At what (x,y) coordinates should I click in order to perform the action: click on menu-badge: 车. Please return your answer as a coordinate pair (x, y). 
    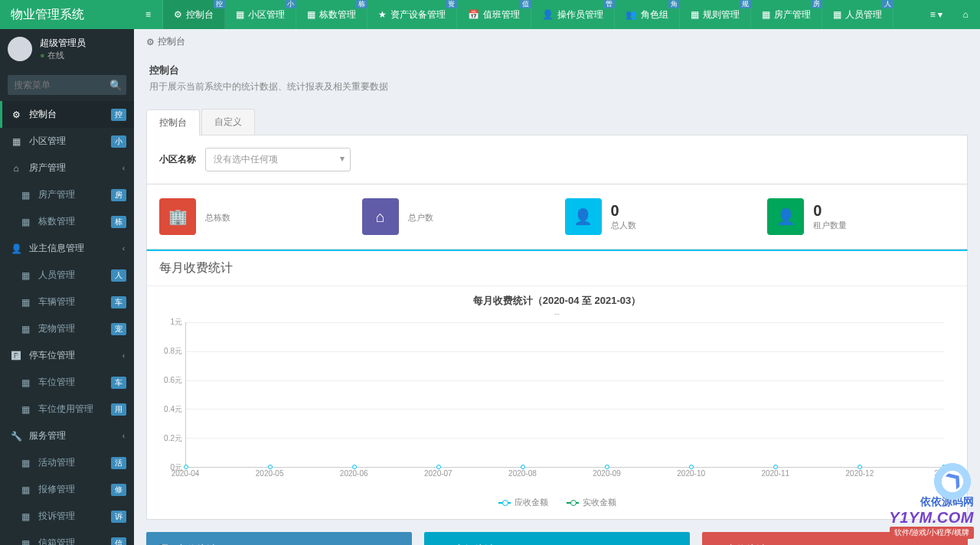
    Looking at the image, I should click on (119, 383).